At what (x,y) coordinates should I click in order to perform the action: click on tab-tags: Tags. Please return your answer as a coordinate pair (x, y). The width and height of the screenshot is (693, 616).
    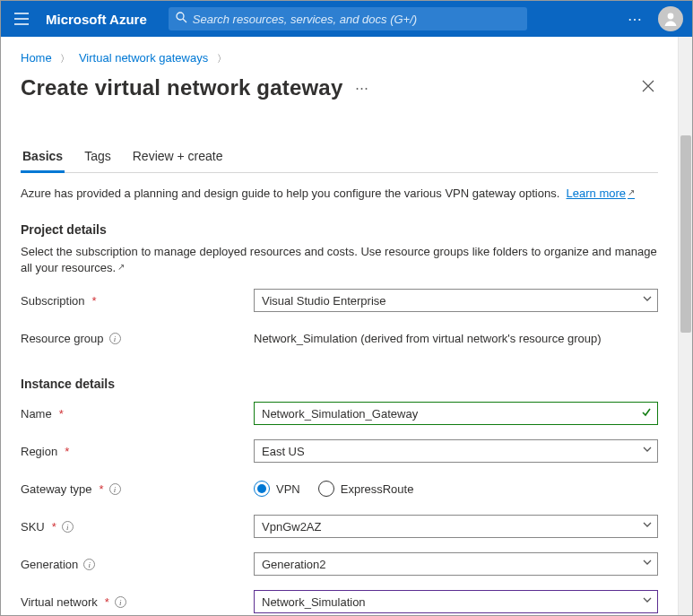
    Looking at the image, I should click on (98, 158).